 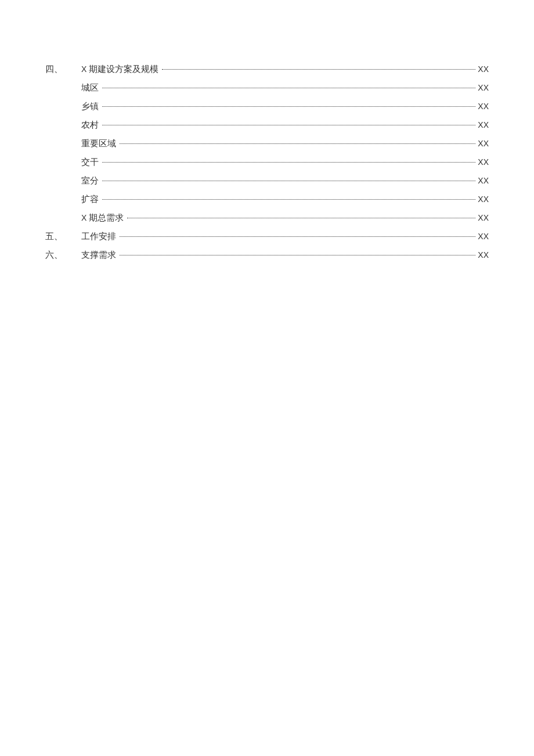 What do you see at coordinates (63, 70) in the screenshot?
I see `toc-marker: 四、` at bounding box center [63, 70].